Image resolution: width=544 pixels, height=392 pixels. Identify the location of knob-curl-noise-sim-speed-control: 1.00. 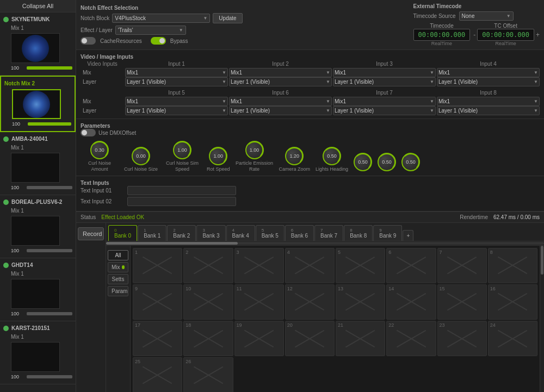
(182, 150).